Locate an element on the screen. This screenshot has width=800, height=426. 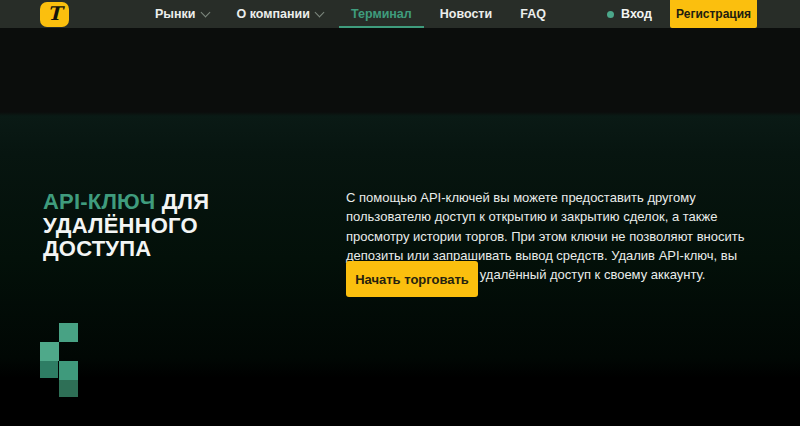
nav-item-terminal: Терминал is located at coordinates (382, 14).